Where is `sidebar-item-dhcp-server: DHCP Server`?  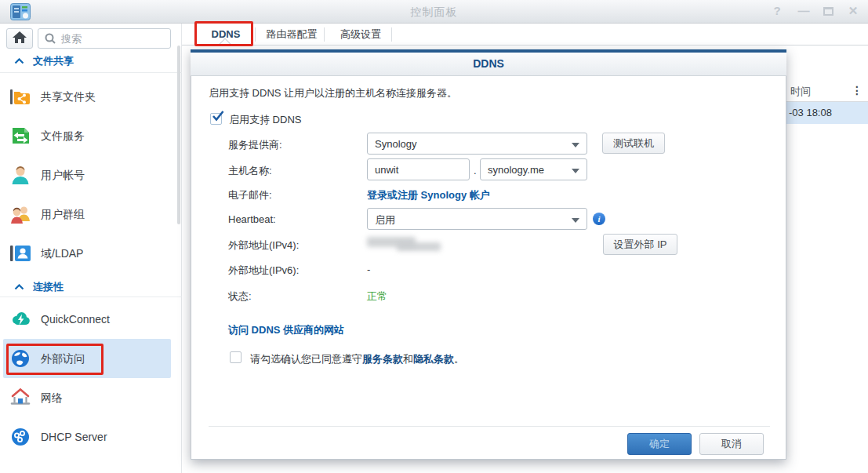
sidebar-item-dhcp-server: DHCP Server is located at coordinates (91, 437).